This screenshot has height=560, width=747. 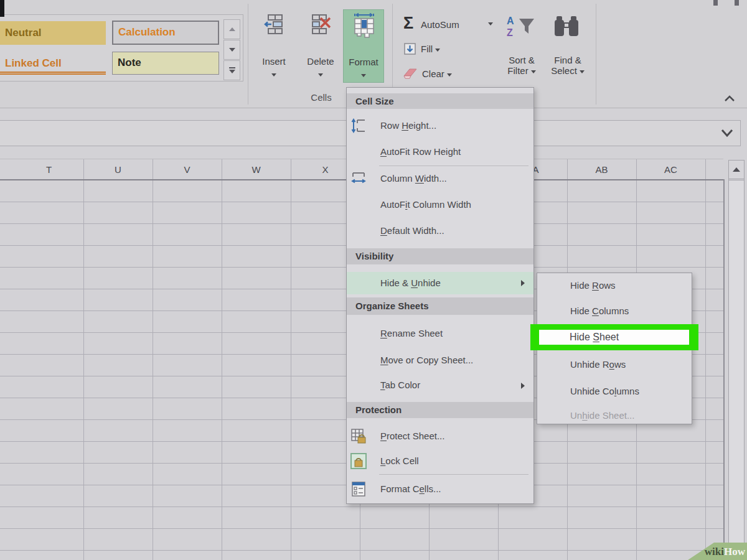 What do you see at coordinates (440, 306) in the screenshot?
I see `menu-header-organize-sheets: Organize Sheets` at bounding box center [440, 306].